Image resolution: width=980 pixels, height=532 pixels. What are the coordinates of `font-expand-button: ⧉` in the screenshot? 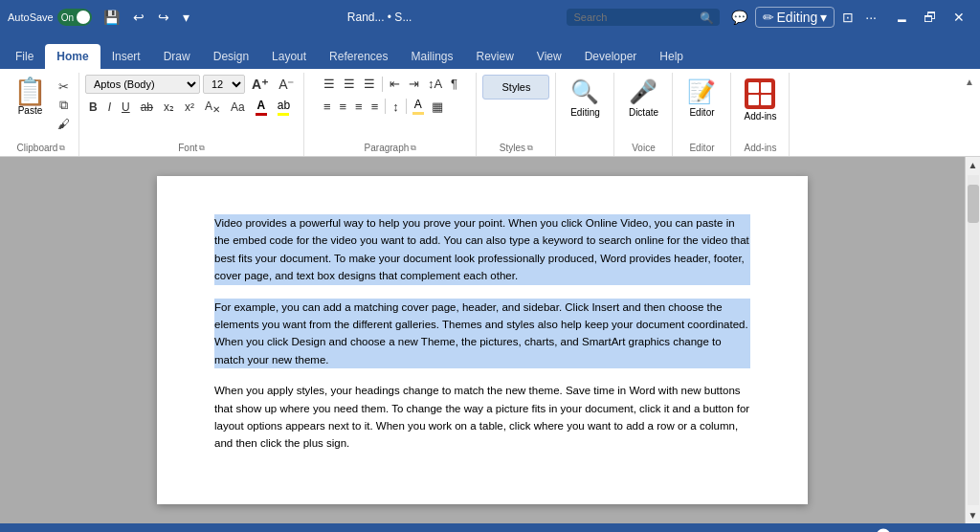 It's located at (202, 148).